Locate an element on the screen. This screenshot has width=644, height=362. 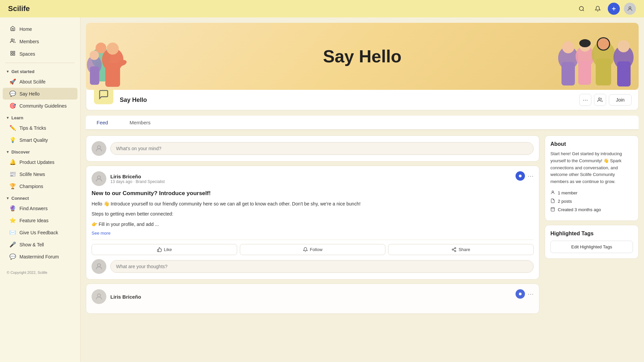
sidebar-item-give-feedback: ✉️ Give Us Feedback is located at coordinates (40, 233).